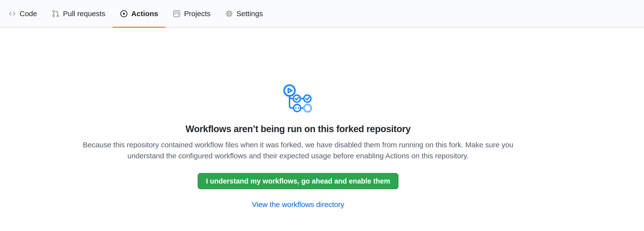  Describe the element at coordinates (124, 14) in the screenshot. I see `play-icon` at that location.